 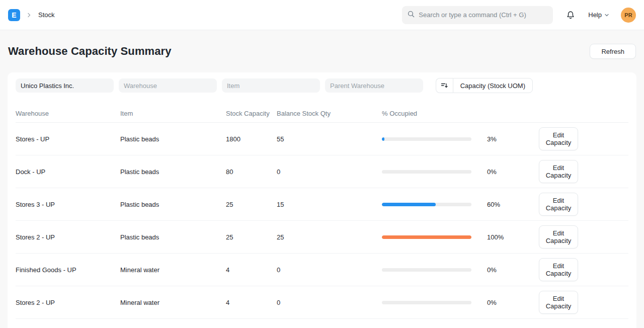 What do you see at coordinates (322, 51) in the screenshot?
I see `page-header: Warehouse Capacity Summary Refresh` at bounding box center [322, 51].